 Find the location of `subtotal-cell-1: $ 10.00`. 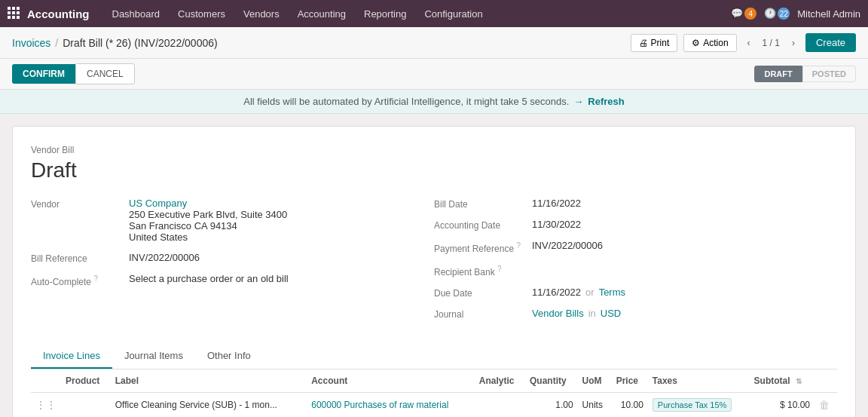

subtotal-cell-1: $ 10.00 is located at coordinates (782, 406).